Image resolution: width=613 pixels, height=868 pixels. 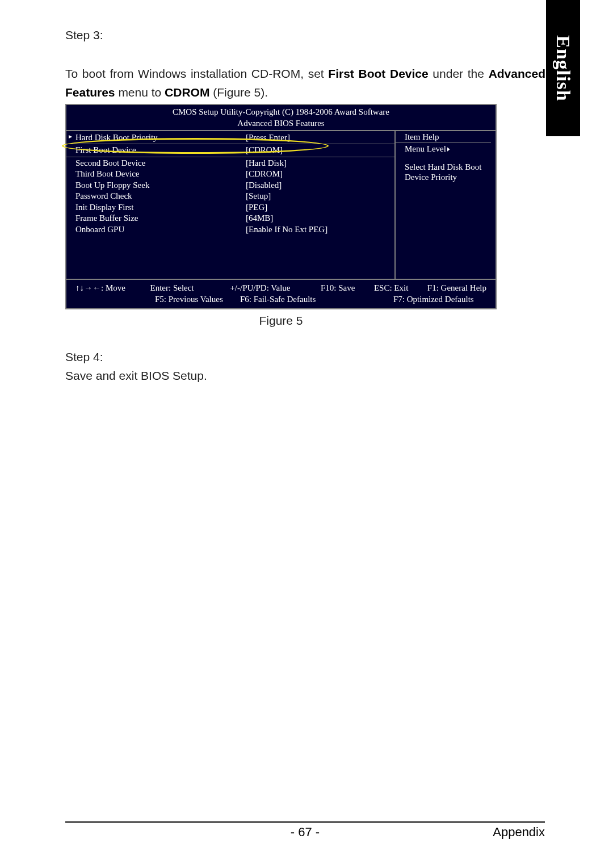 What do you see at coordinates (238, 92) in the screenshot?
I see `text: (Figure 5).` at bounding box center [238, 92].